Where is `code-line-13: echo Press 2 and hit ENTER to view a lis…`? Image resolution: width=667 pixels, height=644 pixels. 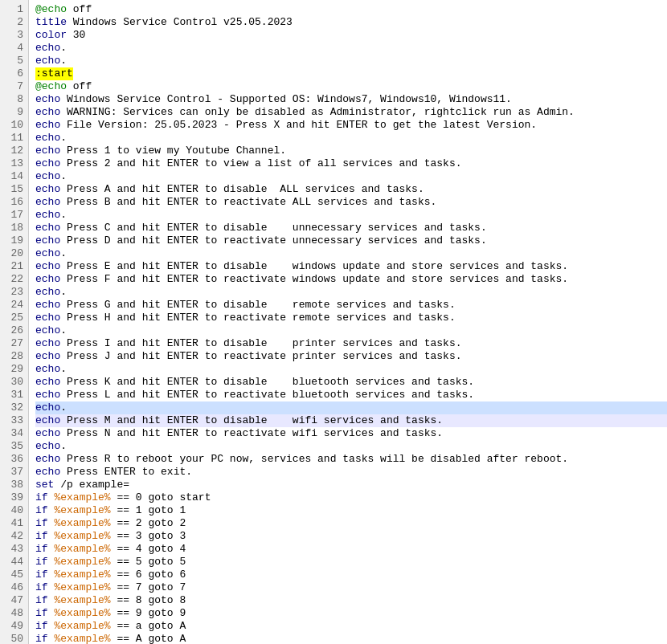
code-line-13: echo Press 2 and hit ENTER to view a lis… is located at coordinates (351, 164).